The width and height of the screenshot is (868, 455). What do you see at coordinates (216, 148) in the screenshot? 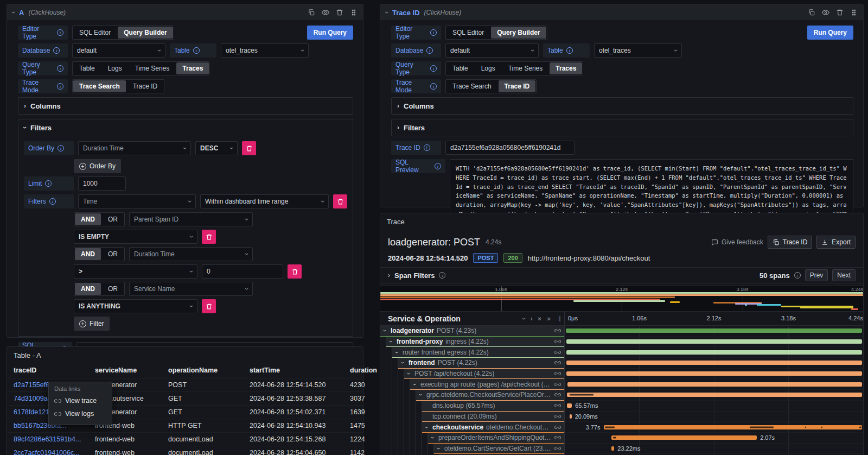
I see `order-by-direction-select: DESC›` at bounding box center [216, 148].